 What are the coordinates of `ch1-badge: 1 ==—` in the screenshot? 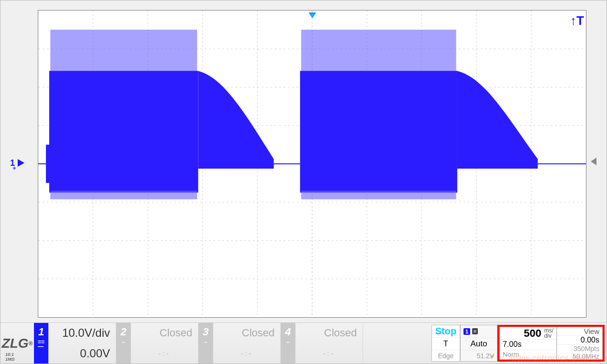 It's located at (41, 343).